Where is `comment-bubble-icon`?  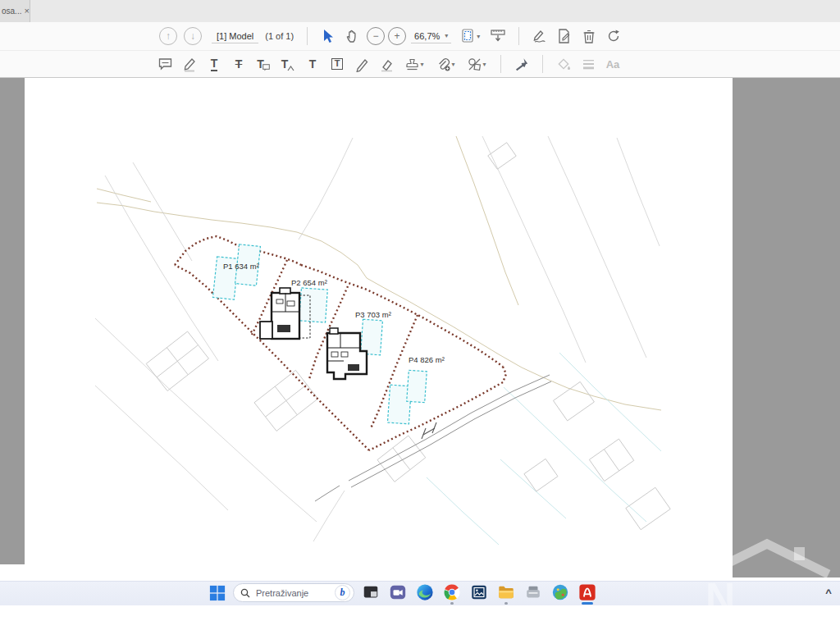 comment-bubble-icon is located at coordinates (166, 64).